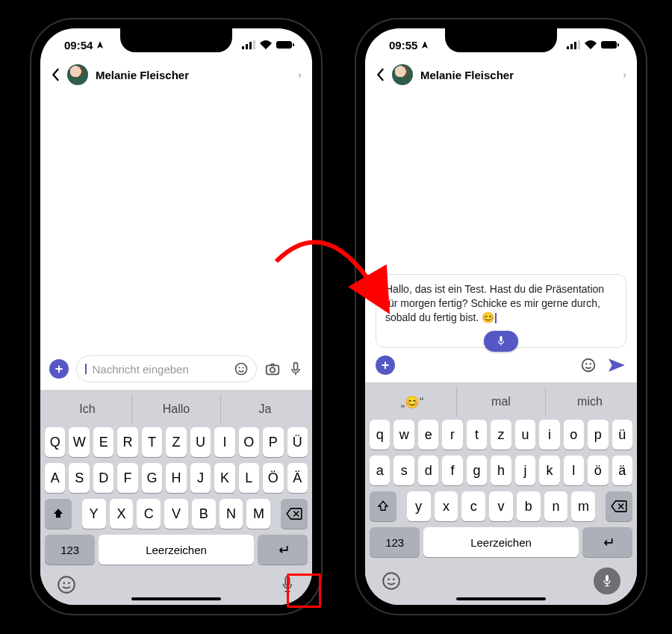 The width and height of the screenshot is (672, 634). What do you see at coordinates (500, 470) in the screenshot?
I see `key-h: h` at bounding box center [500, 470].